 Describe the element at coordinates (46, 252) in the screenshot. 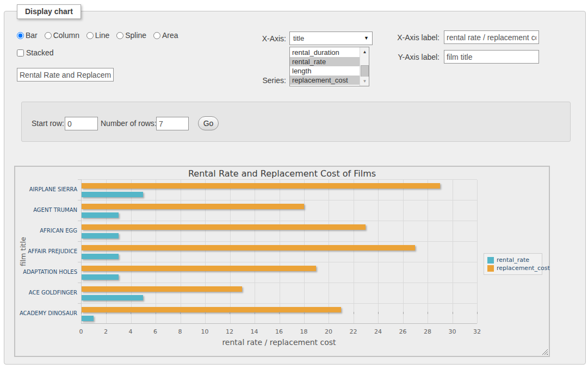

I see `category-labels: AIRPLANE SIERRAAGENT TRUMANAFRICAN EGGAF…` at that location.